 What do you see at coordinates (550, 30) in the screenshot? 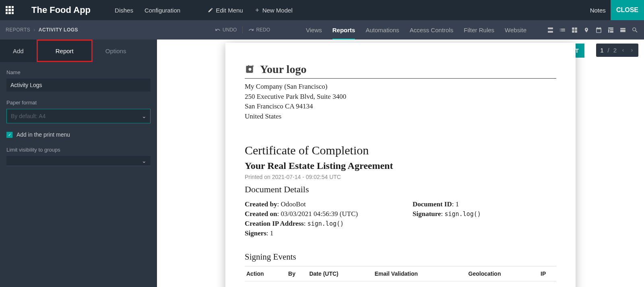
I see `card-view-icon` at bounding box center [550, 30].